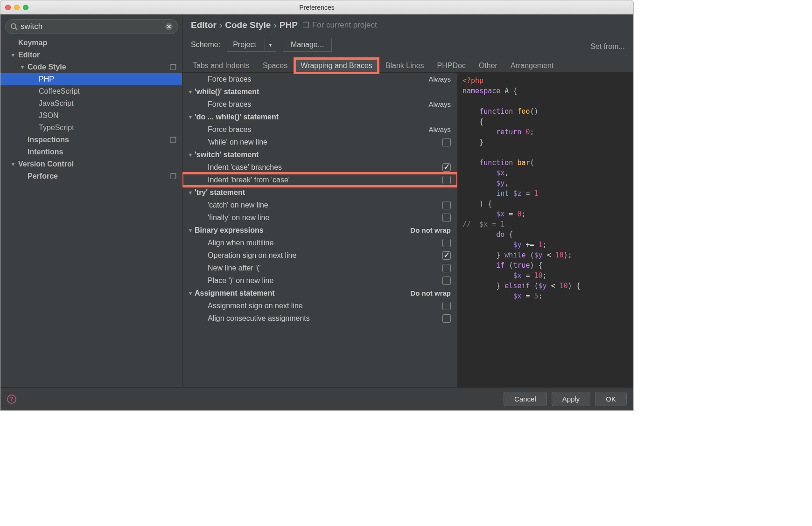 This screenshot has height=526, width=812. I want to click on tree-coffeescript: CoffeeScript, so click(91, 91).